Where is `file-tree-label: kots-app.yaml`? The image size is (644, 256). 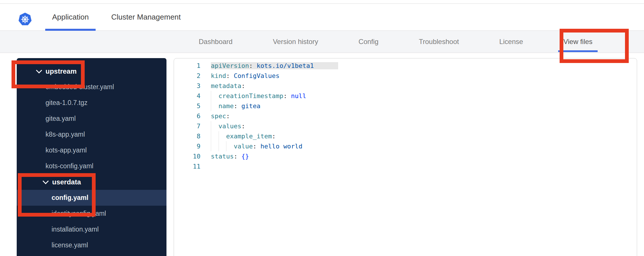 file-tree-label: kots-app.yaml is located at coordinates (66, 150).